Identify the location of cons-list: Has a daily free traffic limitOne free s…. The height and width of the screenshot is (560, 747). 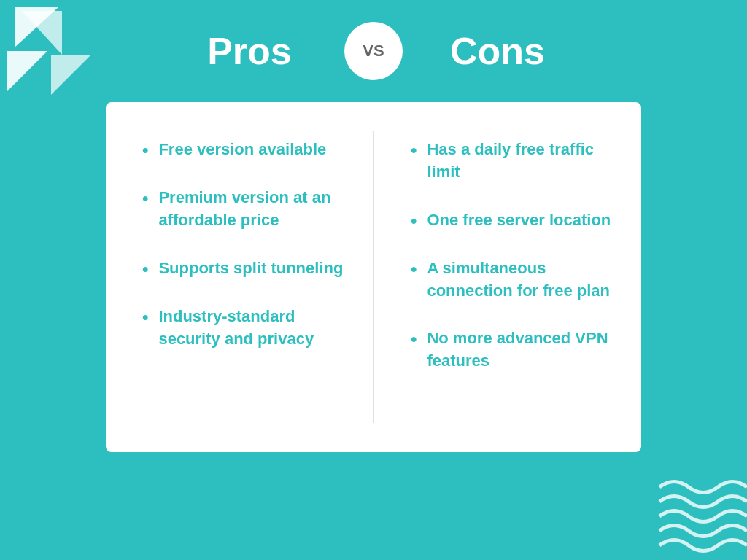
(511, 255).